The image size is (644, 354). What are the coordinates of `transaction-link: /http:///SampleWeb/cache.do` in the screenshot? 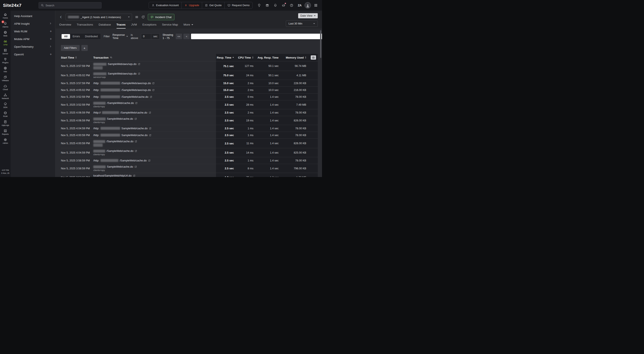 It's located at (122, 113).